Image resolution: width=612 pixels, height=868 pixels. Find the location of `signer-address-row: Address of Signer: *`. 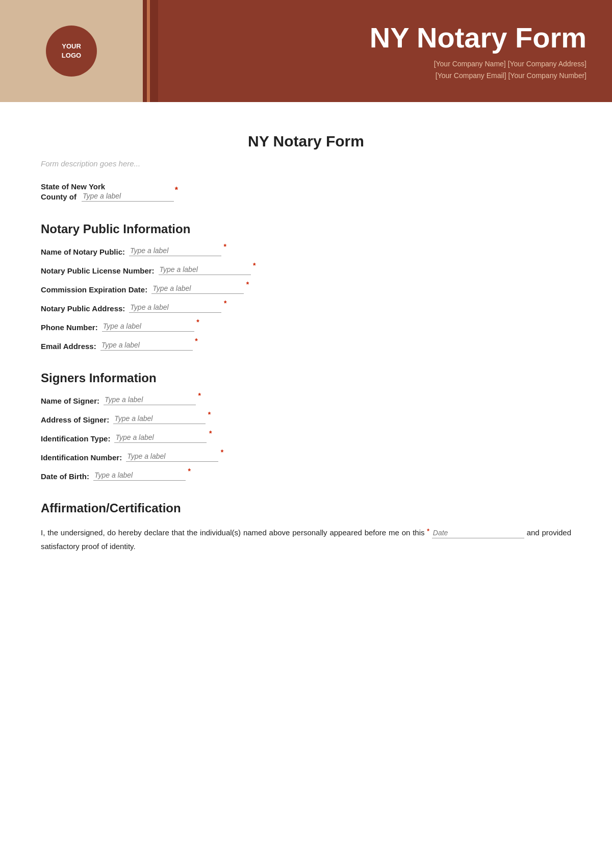

signer-address-row: Address of Signer: * is located at coordinates (306, 419).